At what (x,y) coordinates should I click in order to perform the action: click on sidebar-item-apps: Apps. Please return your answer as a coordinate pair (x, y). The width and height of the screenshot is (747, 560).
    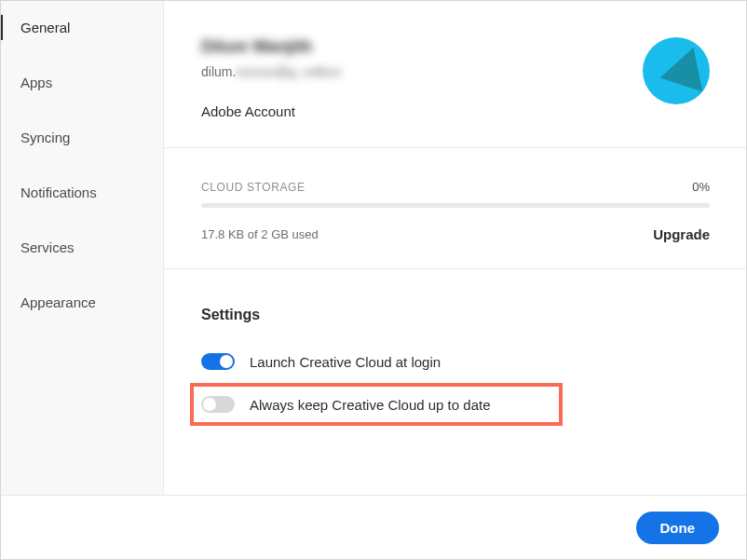
    Looking at the image, I should click on (82, 82).